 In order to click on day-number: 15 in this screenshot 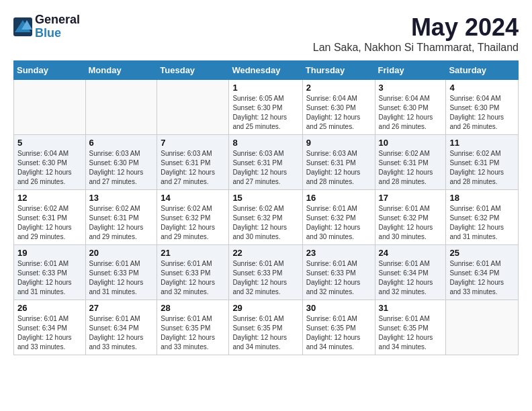, I will do `click(265, 197)`.